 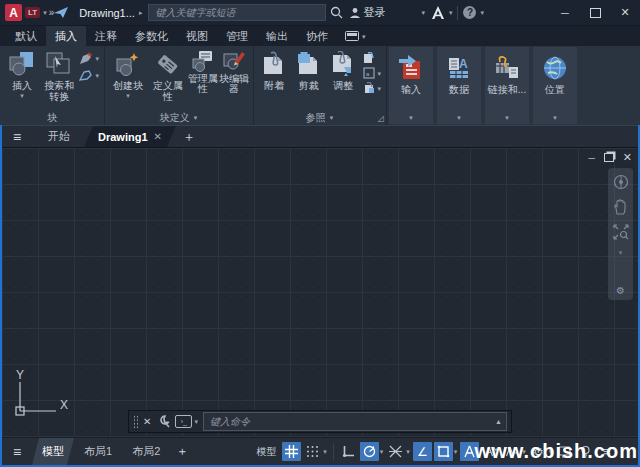 I want to click on recent-commands-button: ›_ ▾, so click(x=186, y=422).